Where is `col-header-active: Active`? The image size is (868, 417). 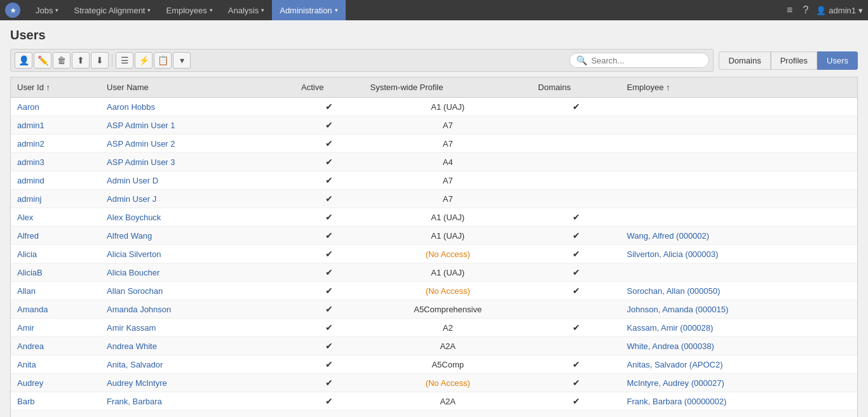
col-header-active: Active is located at coordinates (329, 88).